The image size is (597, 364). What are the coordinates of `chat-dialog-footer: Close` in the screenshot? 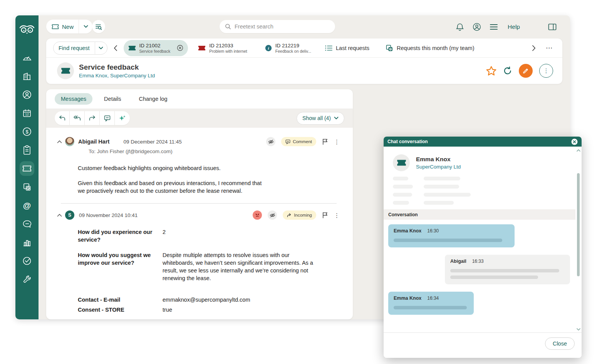 It's located at (483, 345).